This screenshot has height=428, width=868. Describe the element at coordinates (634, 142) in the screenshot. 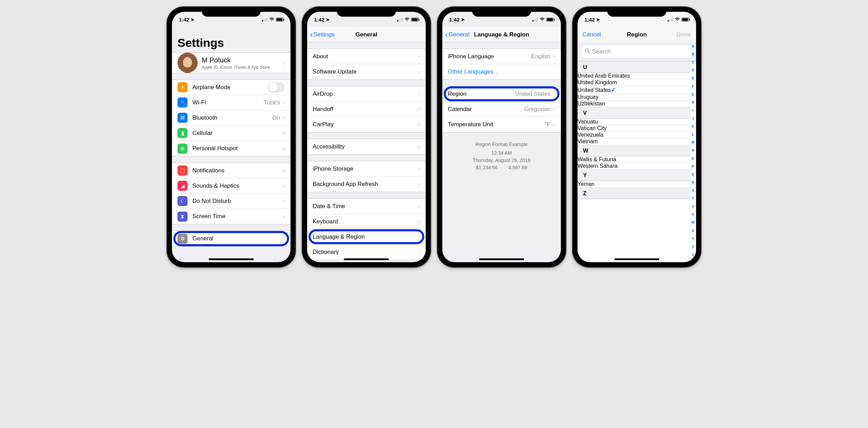

I see `region-row: Vietnam` at that location.